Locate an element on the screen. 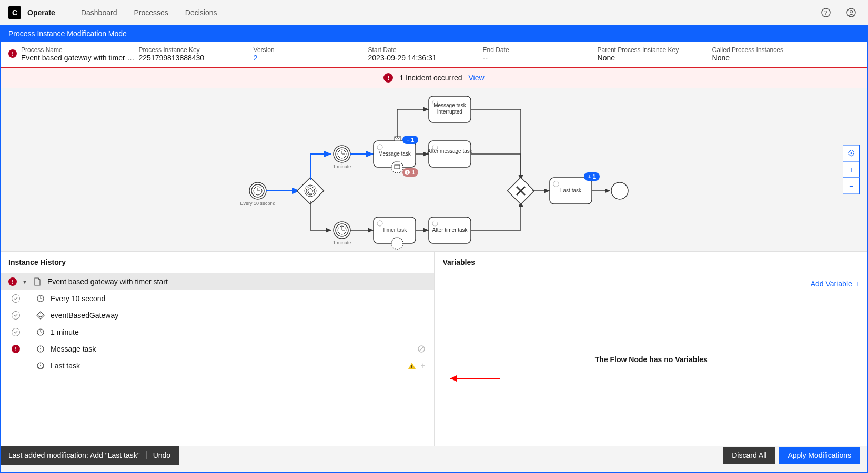  user-icon is located at coordinates (851, 13).